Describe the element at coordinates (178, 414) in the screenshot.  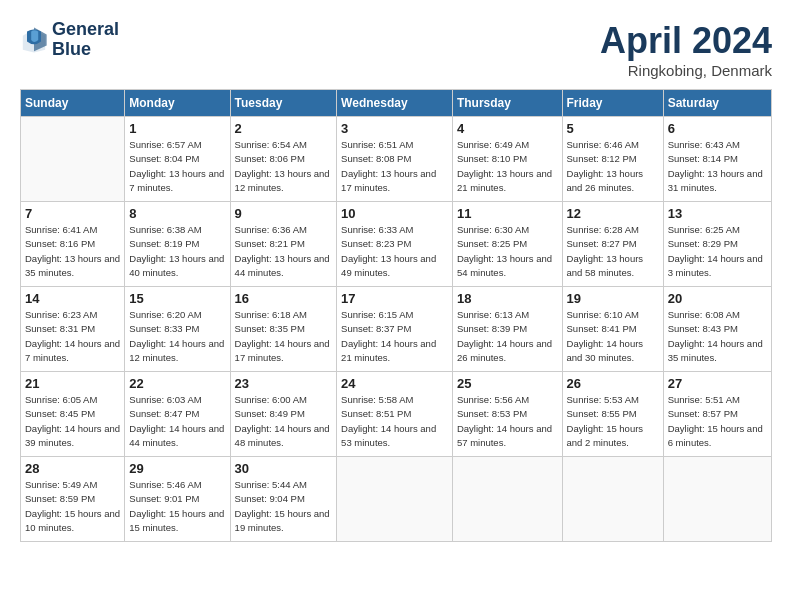
I see `day-cell: 22 Sunrise: 6:03 AMSunset: 8:47 PMDaylig…` at that location.